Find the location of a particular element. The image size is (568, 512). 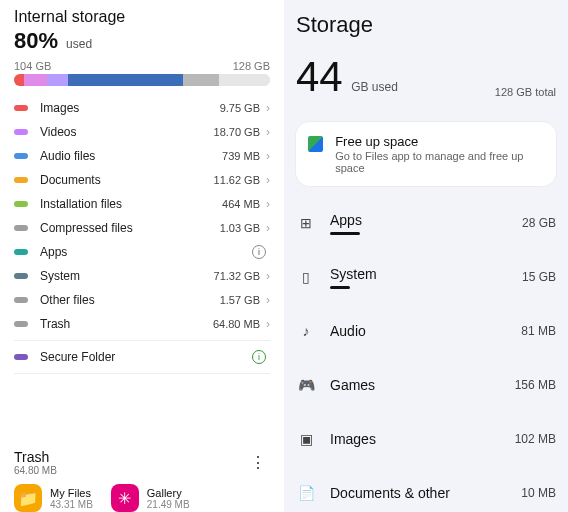

storage-range: 104 GB 128 GB is located at coordinates (142, 66).